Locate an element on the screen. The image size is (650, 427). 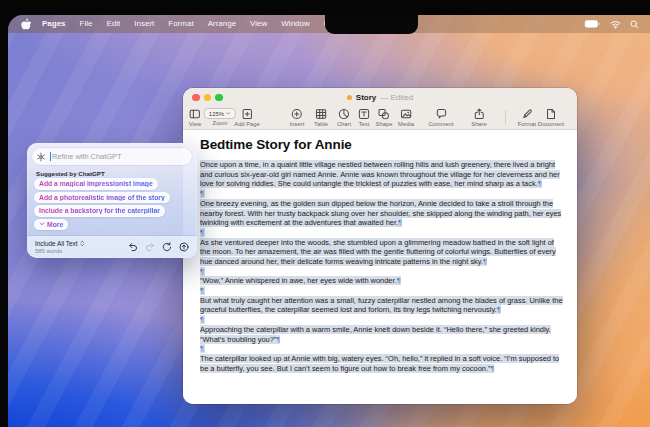
toolbar-text-button: Text is located at coordinates (364, 118).